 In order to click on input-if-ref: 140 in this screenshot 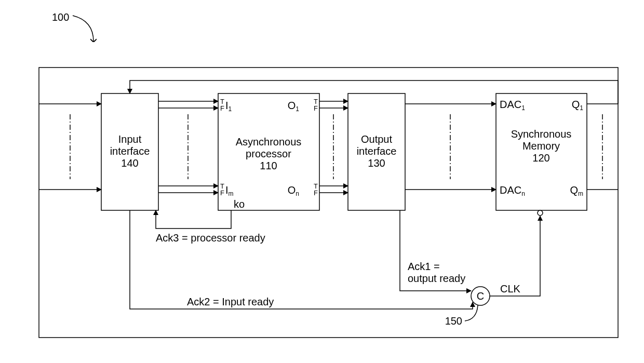, I will do `click(130, 163)`.